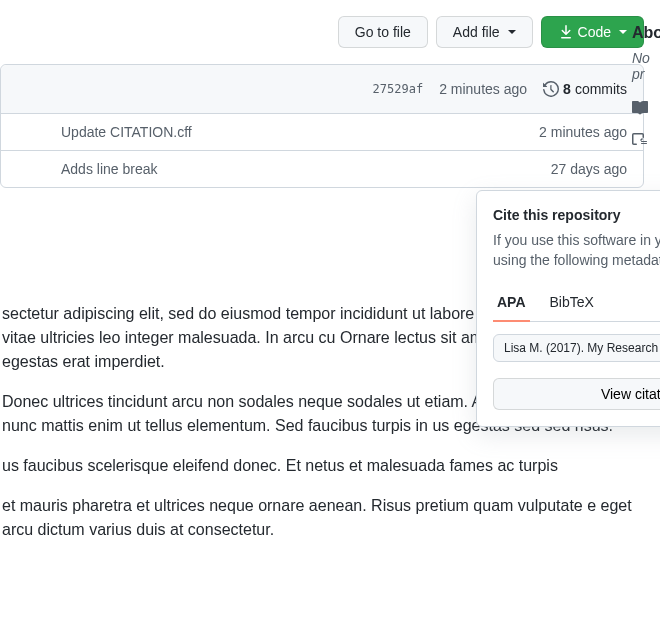 The image size is (660, 630). Describe the element at coordinates (110, 169) in the screenshot. I see `commit-message: Adds line break` at that location.